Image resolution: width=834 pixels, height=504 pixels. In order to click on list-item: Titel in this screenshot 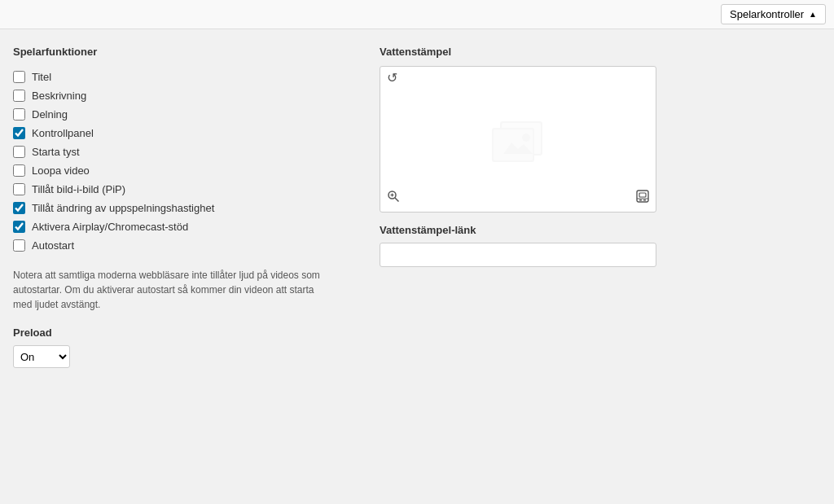, I will do `click(184, 77)`.